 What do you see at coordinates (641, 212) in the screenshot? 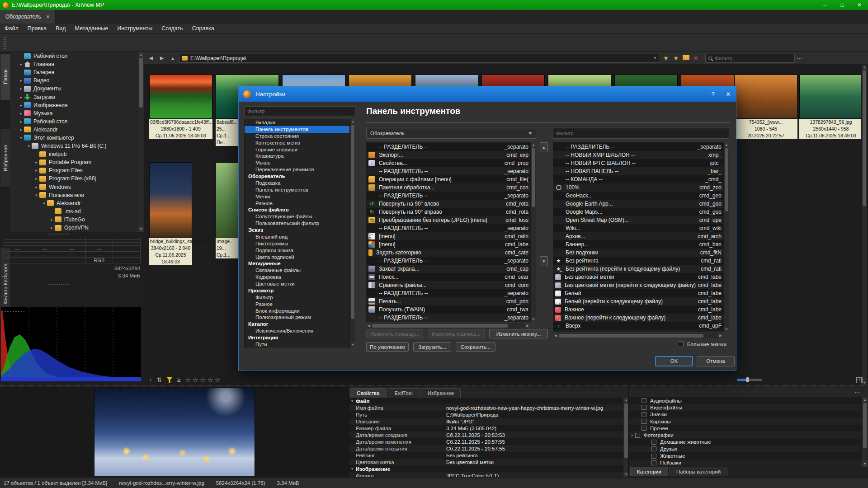
I see `available-command-row: Google Maps... cmd_goo` at bounding box center [641, 212].